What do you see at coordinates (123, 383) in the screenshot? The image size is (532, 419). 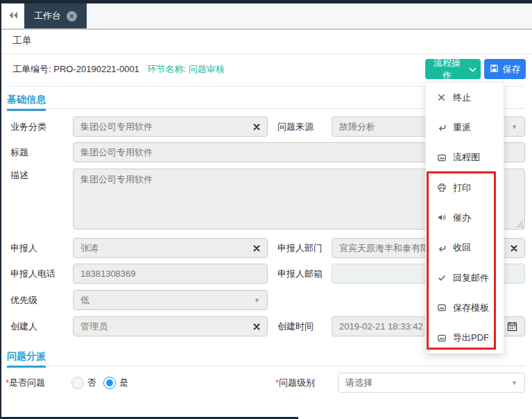 I see `radio-yes-label: 是` at bounding box center [123, 383].